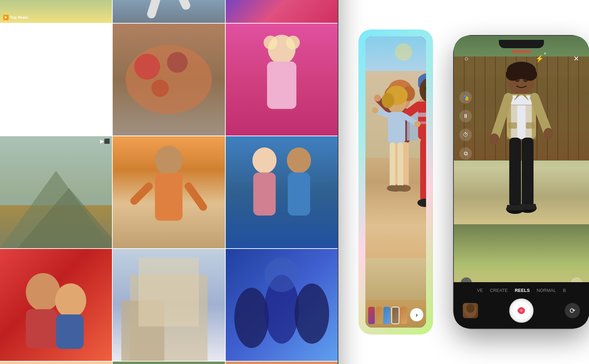 The image size is (589, 364). What do you see at coordinates (466, 116) in the screenshot?
I see `side-tool-play: ⏸` at bounding box center [466, 116].